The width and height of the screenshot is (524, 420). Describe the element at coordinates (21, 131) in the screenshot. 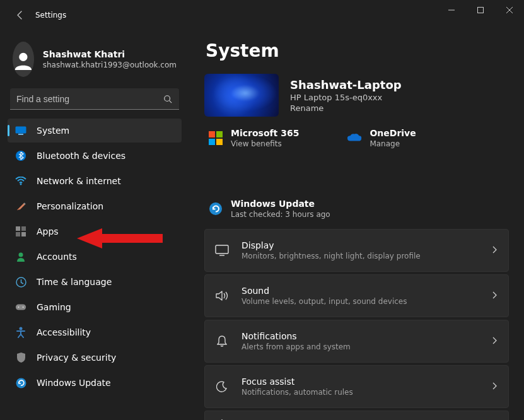

I see `monitor-icon` at that location.